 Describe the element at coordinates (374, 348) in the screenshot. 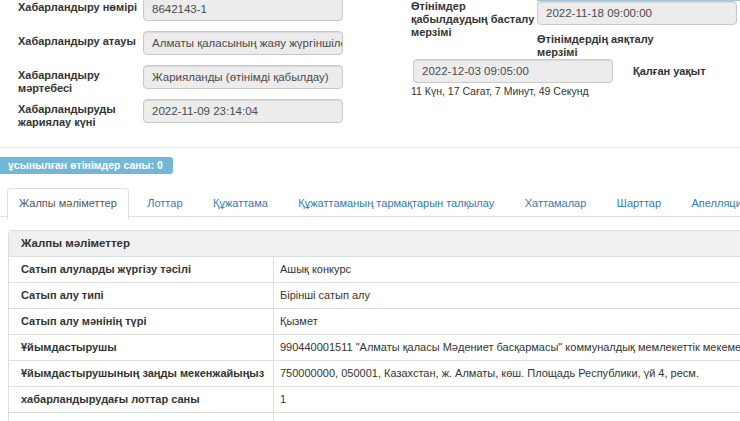

I see `table-row: Ұйымдастырушы 990440001511 "Алматы қалас…` at that location.